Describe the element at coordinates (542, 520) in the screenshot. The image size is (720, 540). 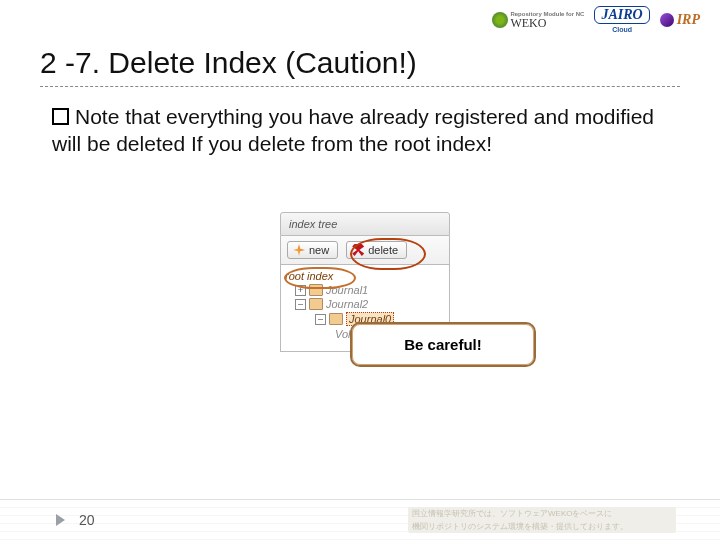
I see `footer-attribution: 国立情報学研究所では、ソフトウェアWEKOをベースに機関リポジトリのシステム環境…` at that location.